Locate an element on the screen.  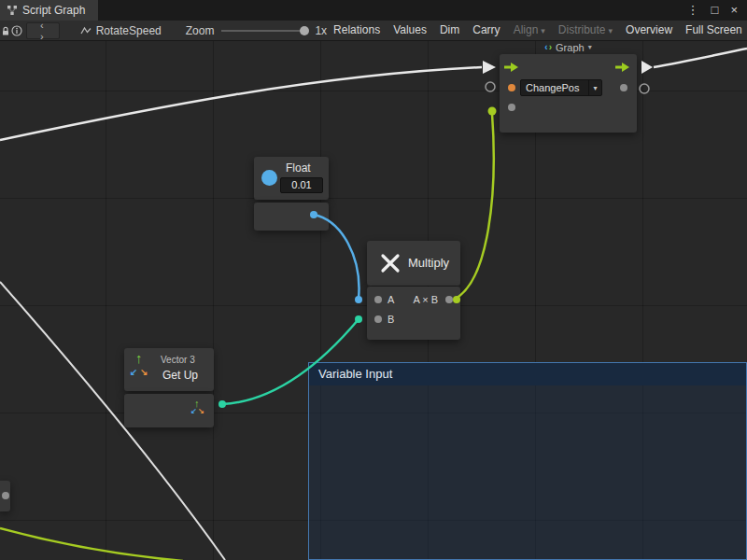
vector3-up-arrow-icon: ↑ is located at coordinates (139, 358).